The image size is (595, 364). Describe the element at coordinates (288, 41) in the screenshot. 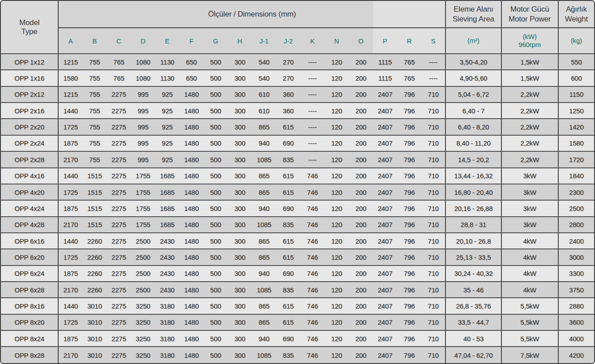

I see `column-header-J-2: J-2` at that location.